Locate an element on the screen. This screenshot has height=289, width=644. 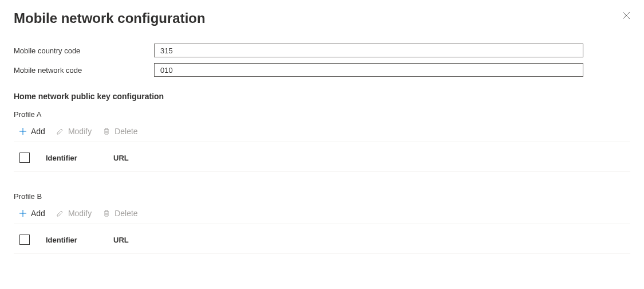
profile-b-table-header: Identifier URL is located at coordinates (322, 239).